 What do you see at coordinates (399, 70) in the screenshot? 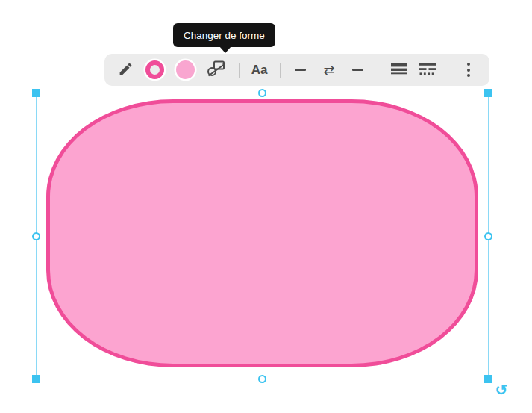
I see `line-weight-button` at bounding box center [399, 70].